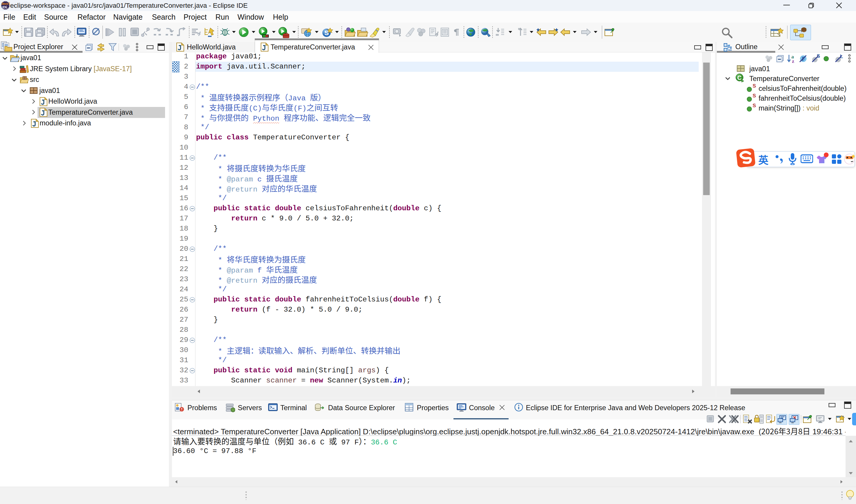 The width and height of the screenshot is (856, 504). Describe the element at coordinates (739, 78) in the screenshot. I see `svg-text: C` at that location.